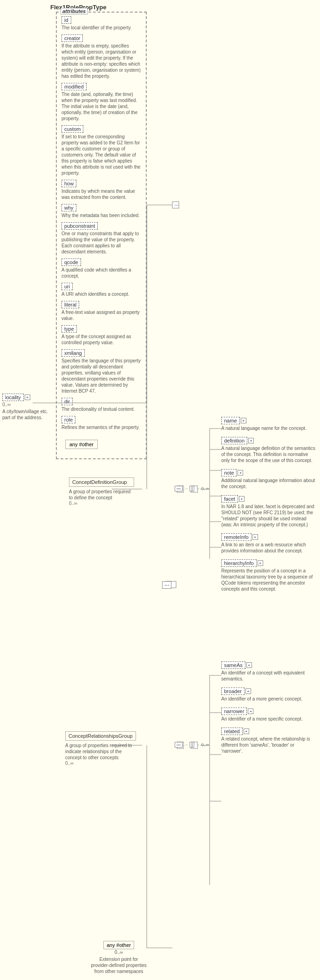 This screenshot has height=980, width=320. What do you see at coordinates (240, 473) in the screenshot?
I see `note-expand-icon: +` at bounding box center [240, 473].